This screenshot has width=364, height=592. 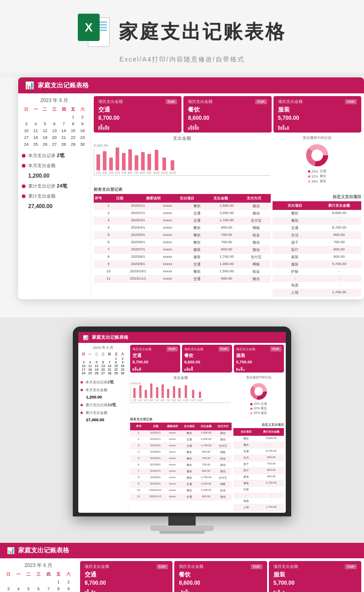 I want to click on table-row: 电器-, so click(x=317, y=286).